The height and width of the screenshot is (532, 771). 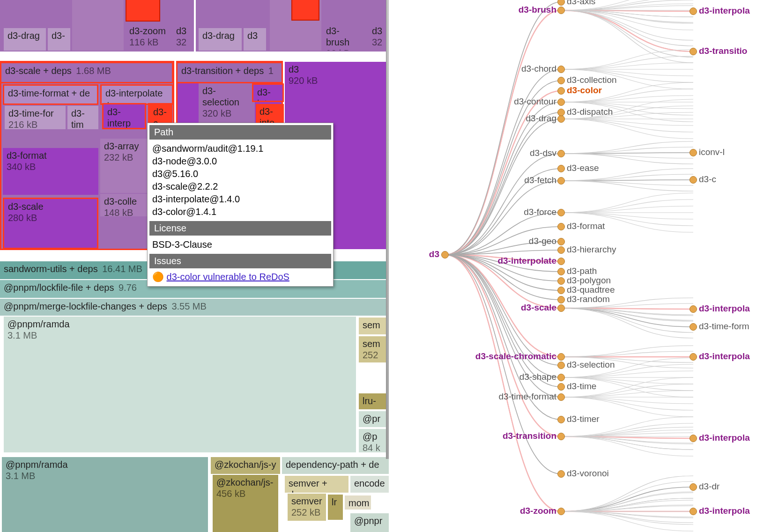 What do you see at coordinates (539, 308) in the screenshot?
I see `tree-node-label-n-scale: d3-scale` at bounding box center [539, 308].